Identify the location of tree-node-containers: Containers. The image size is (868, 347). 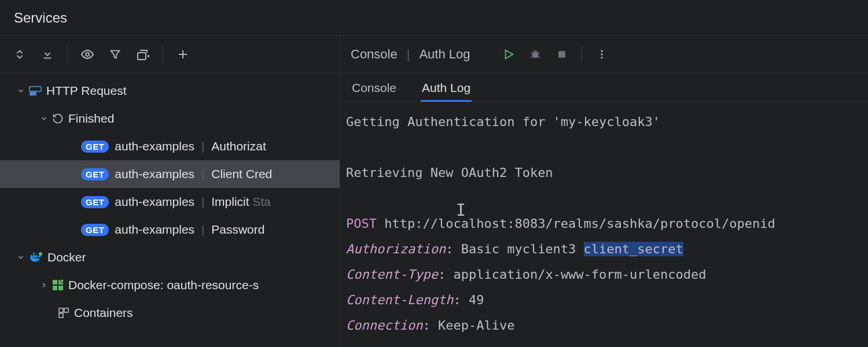
(170, 313).